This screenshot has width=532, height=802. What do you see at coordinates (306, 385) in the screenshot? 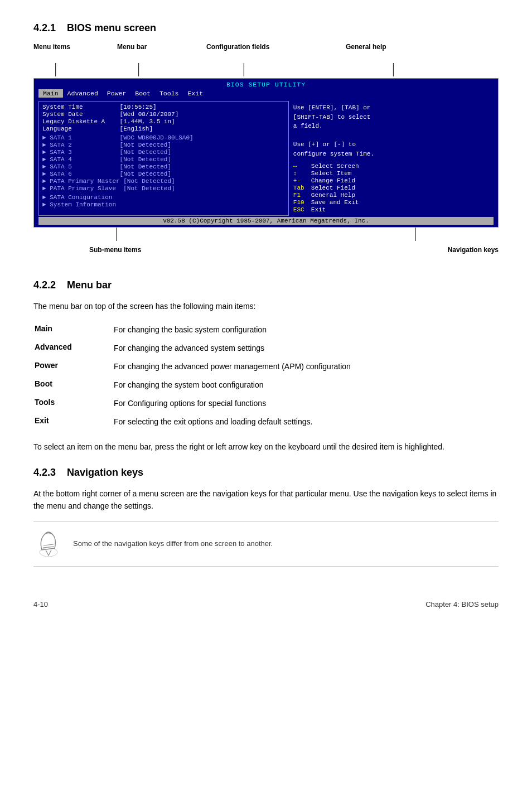
I see `menu-item-desc-boot: For changing the system boot configurati…` at bounding box center [306, 385].